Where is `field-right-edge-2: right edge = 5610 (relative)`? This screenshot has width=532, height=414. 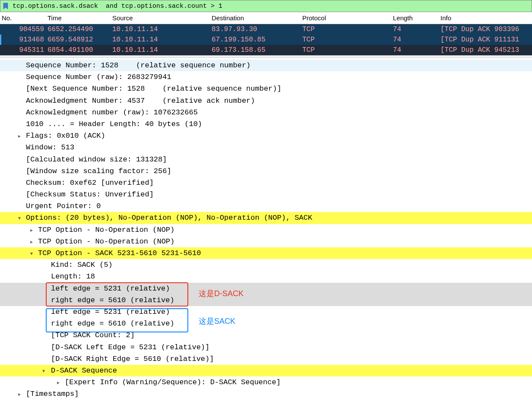
field-right-edge-2: right edge = 5610 (relative) is located at coordinates (266, 324).